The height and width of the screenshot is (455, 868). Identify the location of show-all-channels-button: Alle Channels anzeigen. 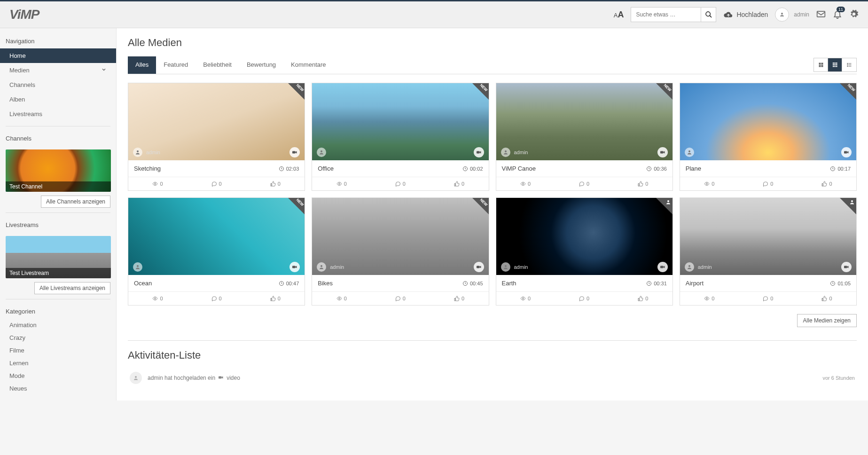
(76, 202).